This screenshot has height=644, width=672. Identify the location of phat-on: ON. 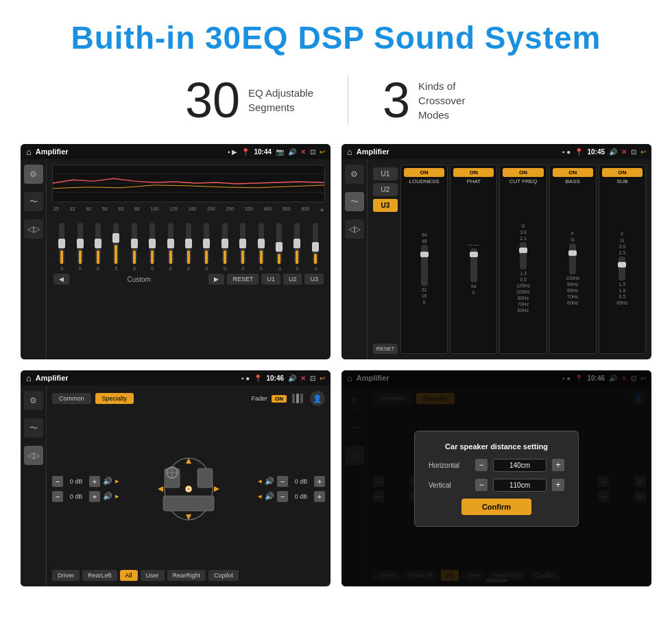
(473, 173).